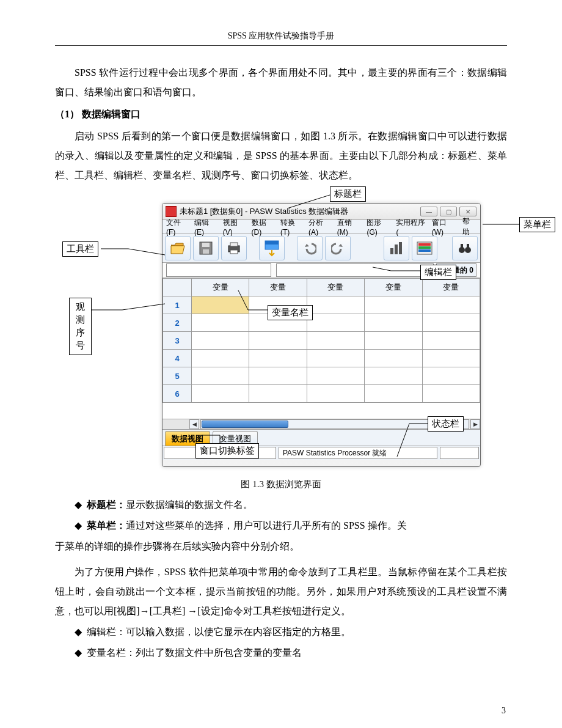 The image size is (562, 728). I want to click on scroll-left-button: ◀, so click(194, 424).